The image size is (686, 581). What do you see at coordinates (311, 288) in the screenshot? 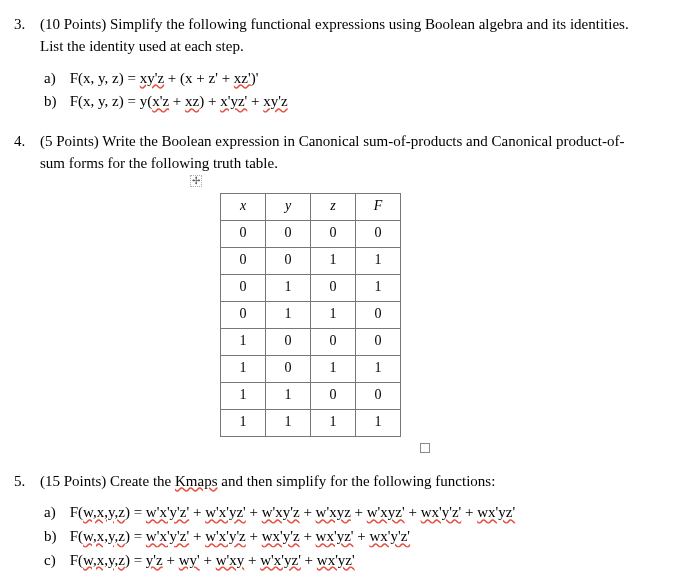
I see `table-row: 0101` at bounding box center [311, 288].